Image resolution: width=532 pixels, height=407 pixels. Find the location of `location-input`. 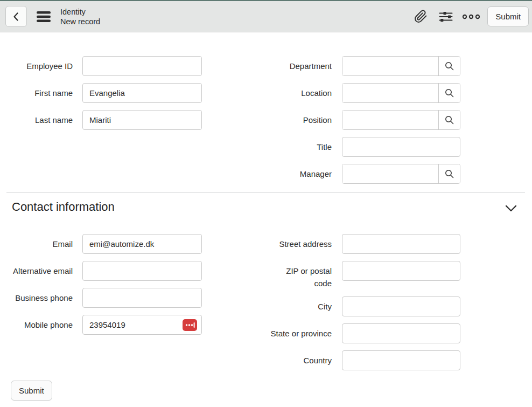

location-input is located at coordinates (390, 93).